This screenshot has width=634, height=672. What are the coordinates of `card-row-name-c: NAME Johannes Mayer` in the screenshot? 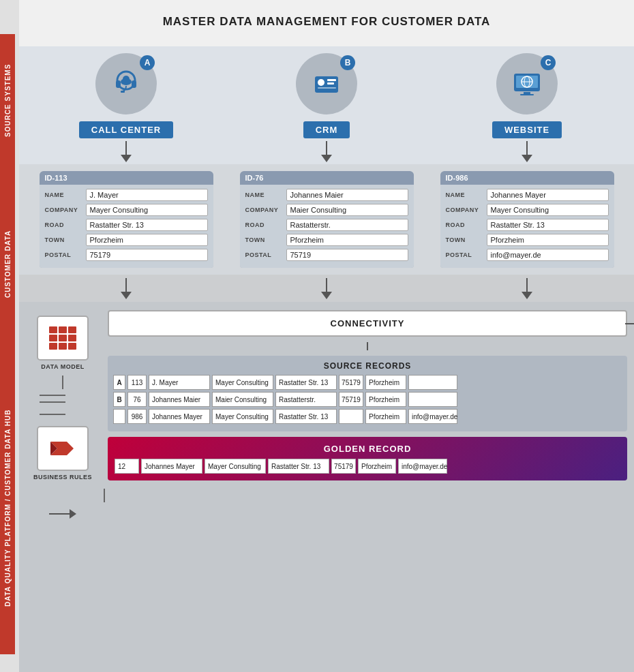 It's located at (528, 195).